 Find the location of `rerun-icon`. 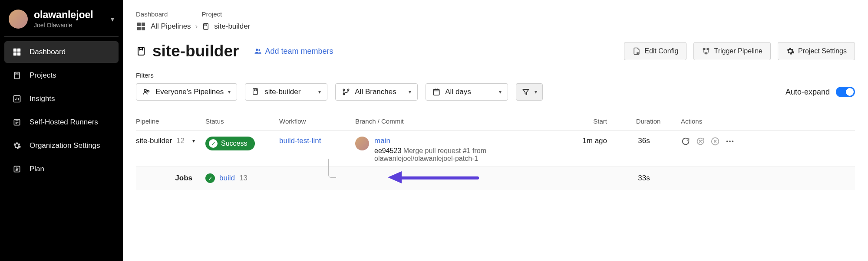

rerun-icon is located at coordinates (685, 141).